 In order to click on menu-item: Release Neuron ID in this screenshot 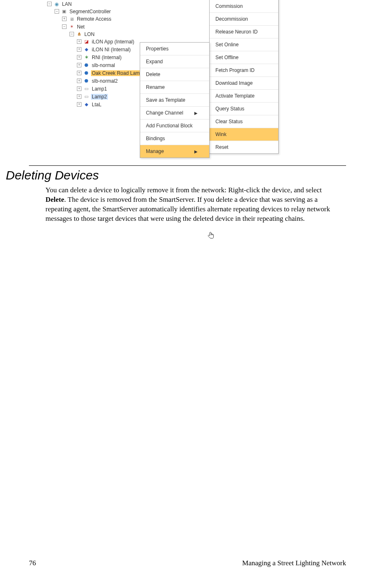, I will do `click(244, 32)`.